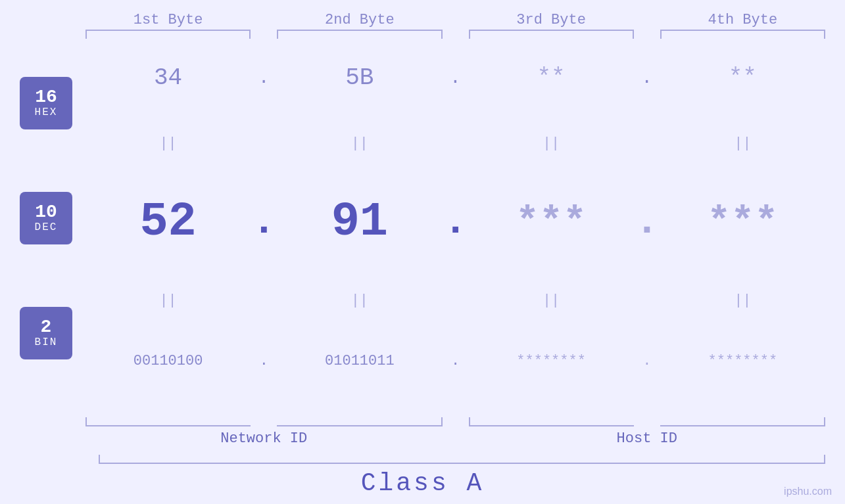 Image resolution: width=845 pixels, height=504 pixels. What do you see at coordinates (743, 361) in the screenshot?
I see `bin-byte4: ********` at bounding box center [743, 361].